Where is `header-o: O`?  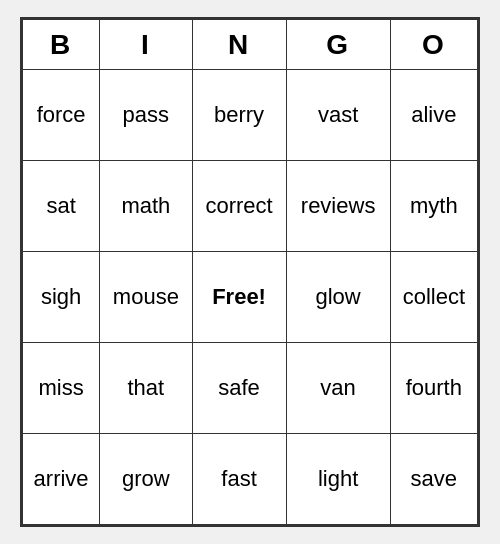
header-o: O is located at coordinates (434, 45).